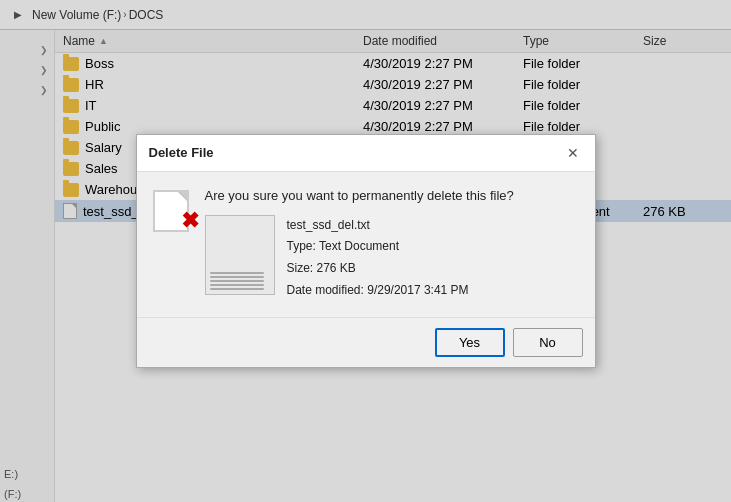  What do you see at coordinates (240, 255) in the screenshot?
I see `dialog-file-preview` at bounding box center [240, 255].